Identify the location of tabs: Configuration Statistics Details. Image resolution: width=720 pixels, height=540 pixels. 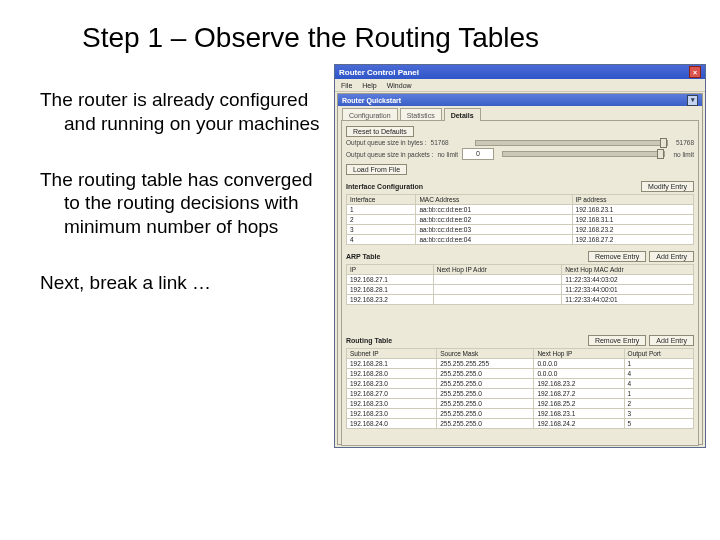
(520, 114).